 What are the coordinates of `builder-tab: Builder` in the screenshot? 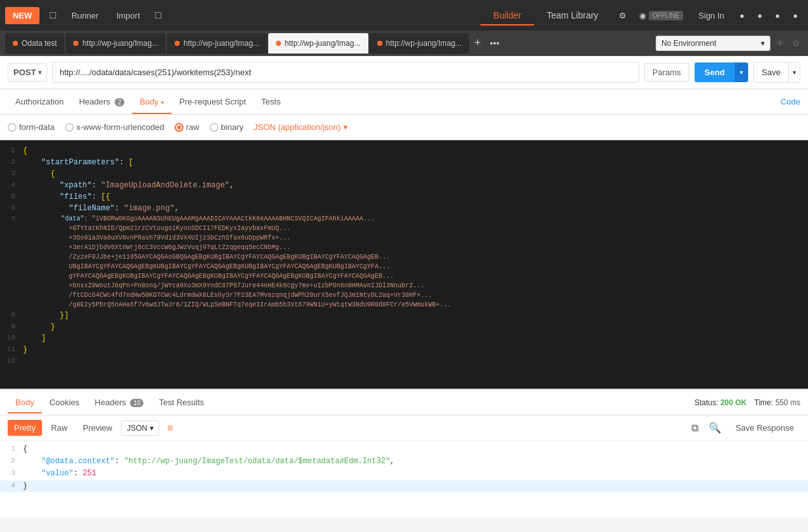 It's located at (507, 15).